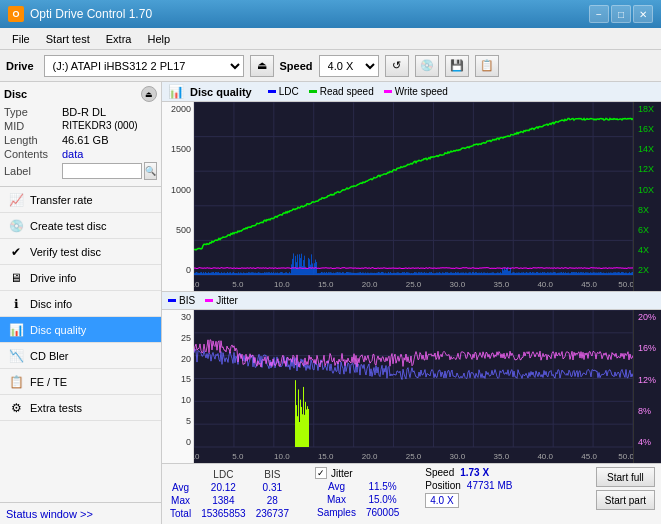 The height and width of the screenshot is (524, 661). Describe the element at coordinates (80, 154) in the screenshot. I see `disc-contents-row: Contents data` at that location.